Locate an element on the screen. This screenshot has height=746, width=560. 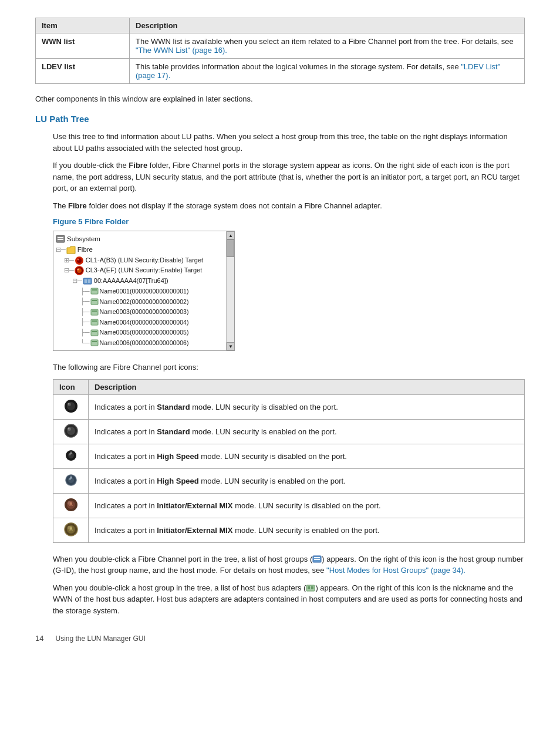
desc6-after: mode. LUN security is enabled on the por… is located at coordinates (306, 531).